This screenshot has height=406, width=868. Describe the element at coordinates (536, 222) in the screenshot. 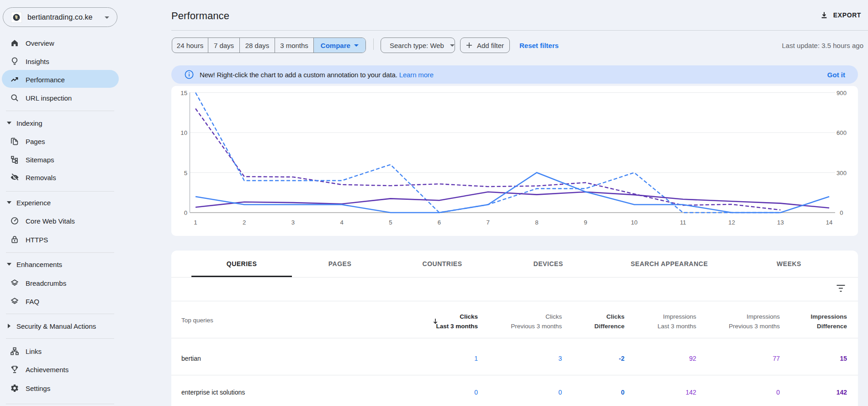

I see `svg-text: 8` at that location.